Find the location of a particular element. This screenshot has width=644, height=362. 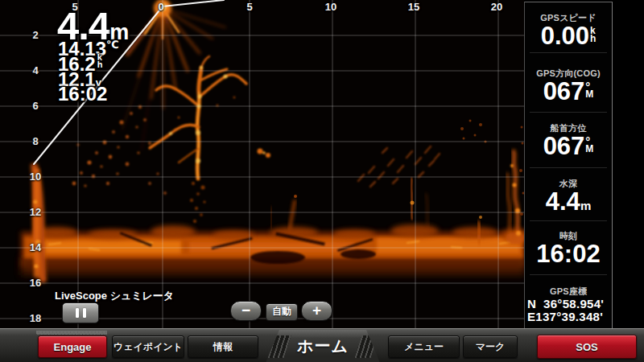

heading-unit: °M is located at coordinates (589, 145).